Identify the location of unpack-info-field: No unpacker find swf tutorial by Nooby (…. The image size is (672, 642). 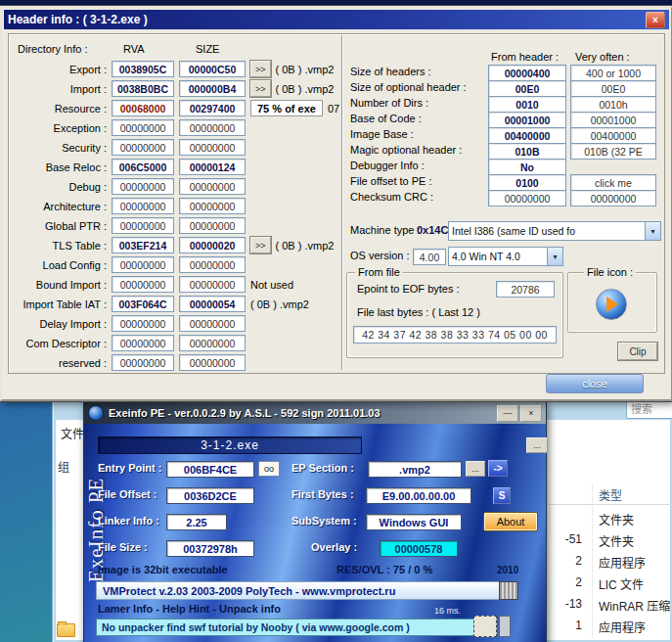
(287, 627).